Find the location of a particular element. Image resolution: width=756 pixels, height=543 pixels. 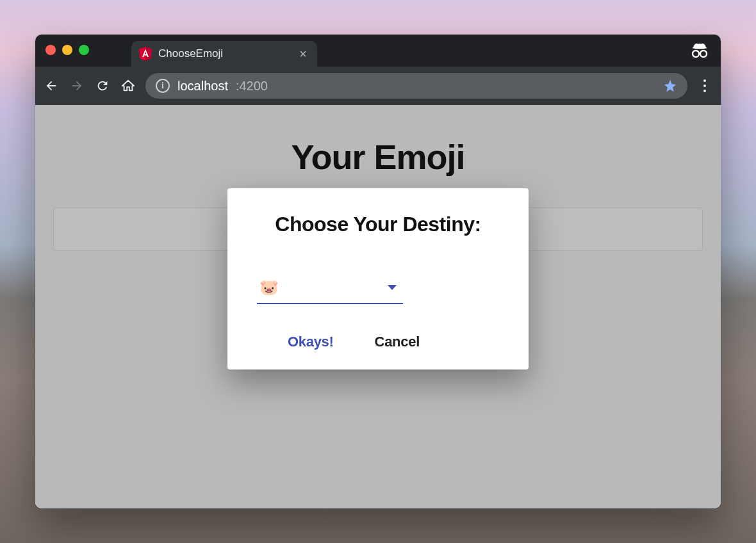

bookmark-star-icon is located at coordinates (670, 86).